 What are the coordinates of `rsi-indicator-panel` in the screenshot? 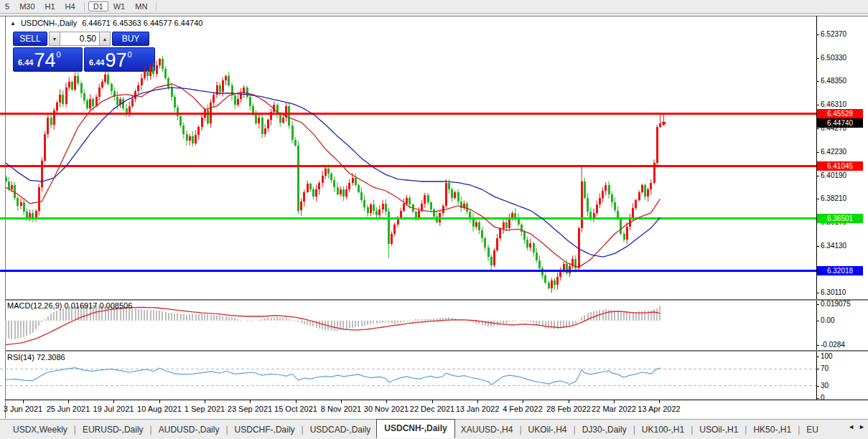 It's located at (408, 376).